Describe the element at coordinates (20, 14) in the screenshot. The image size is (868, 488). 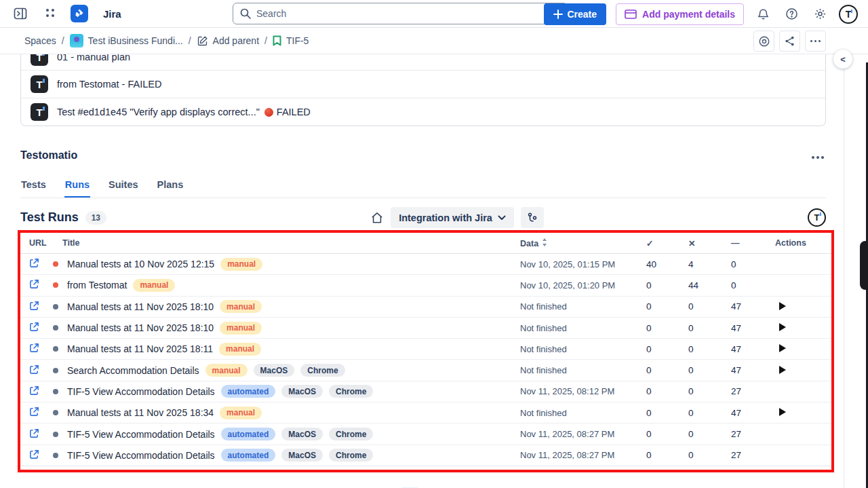
I see `sidebar-toggle-icon` at that location.